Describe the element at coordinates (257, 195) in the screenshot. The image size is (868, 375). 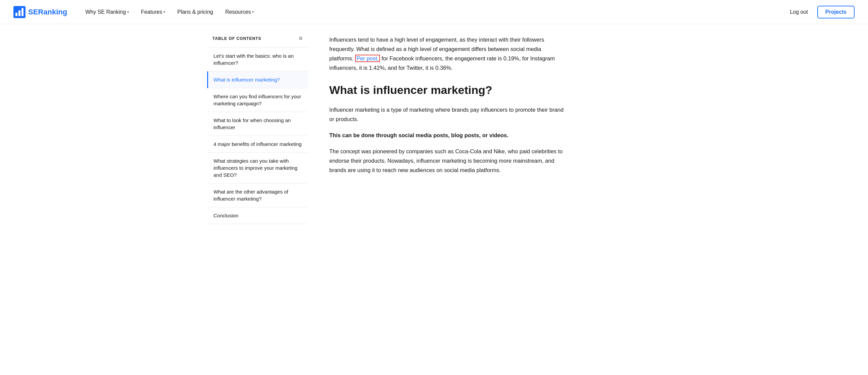
I see `toc-item-other-advantages: What are the other advantages of influen…` at that location.